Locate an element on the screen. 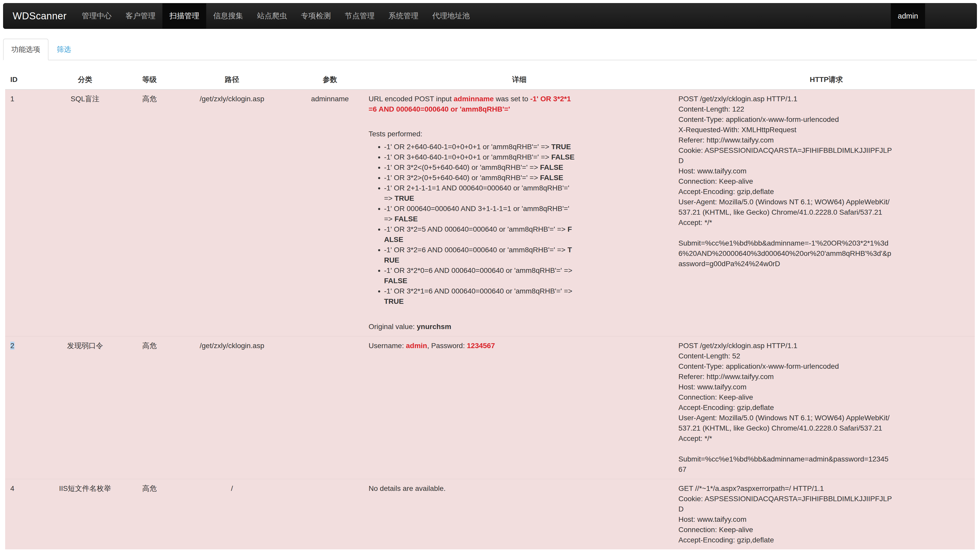  nav-item-site-crawler: 站点爬虫 is located at coordinates (272, 16).